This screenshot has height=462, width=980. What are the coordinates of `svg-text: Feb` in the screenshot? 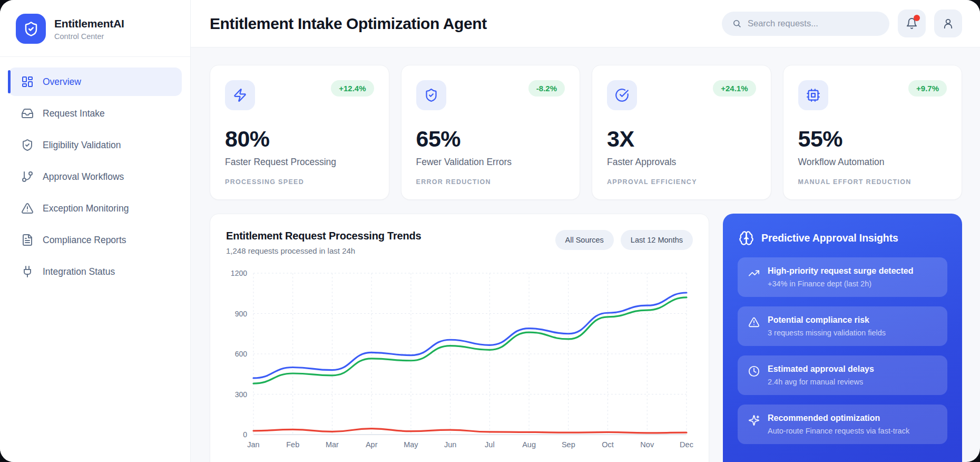 It's located at (293, 445).